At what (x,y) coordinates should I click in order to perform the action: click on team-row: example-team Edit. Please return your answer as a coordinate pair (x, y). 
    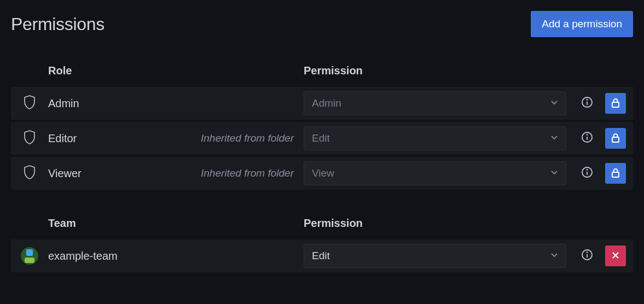
    Looking at the image, I should click on (322, 255).